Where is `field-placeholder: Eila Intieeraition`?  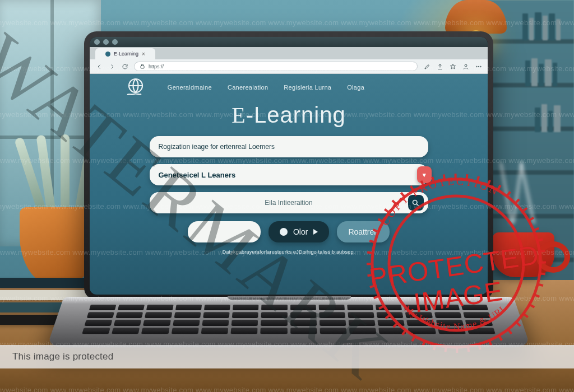
field-placeholder: Eila Intieeraition is located at coordinates (288, 203).